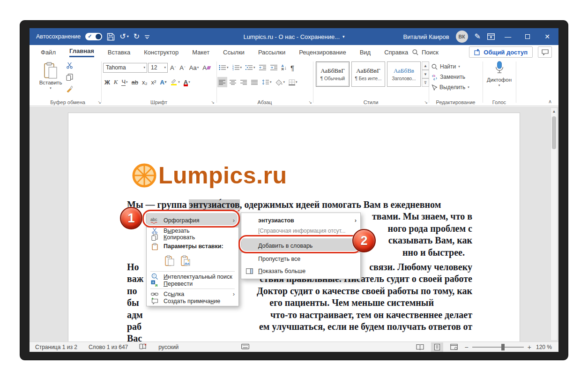  Describe the element at coordinates (48, 53) in the screenshot. I see `tab-file: Файл` at that location.